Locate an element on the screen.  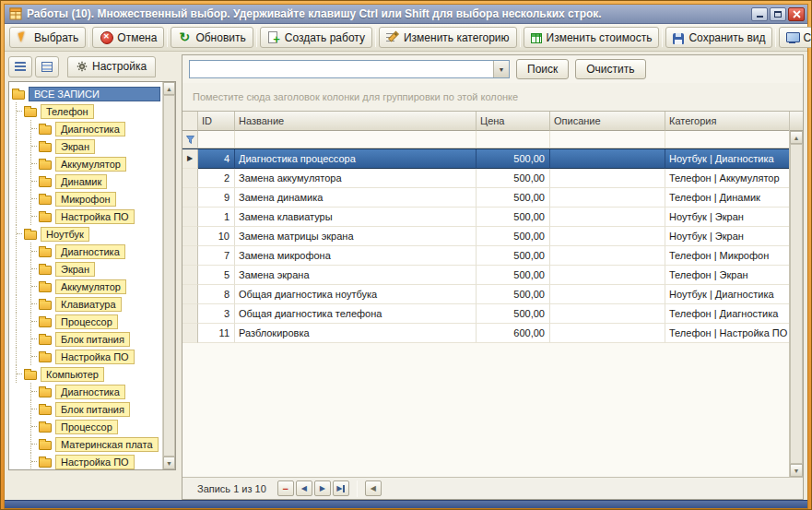
search-button: Поиск is located at coordinates (542, 69).